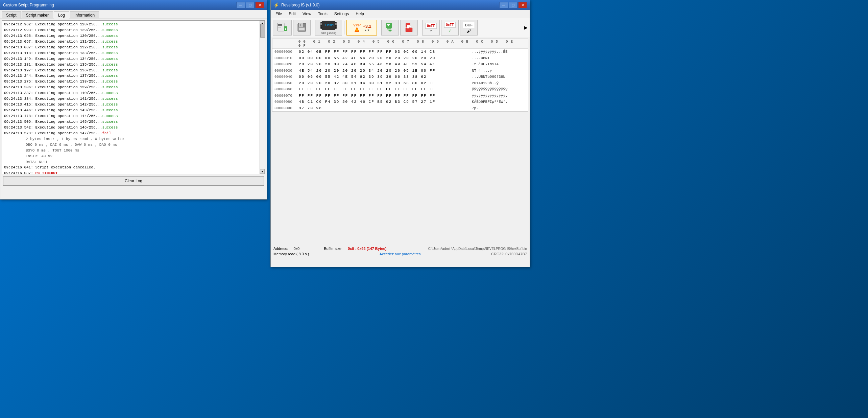 The image size is (868, 418). I want to click on tab-script: Script, so click(11, 15).